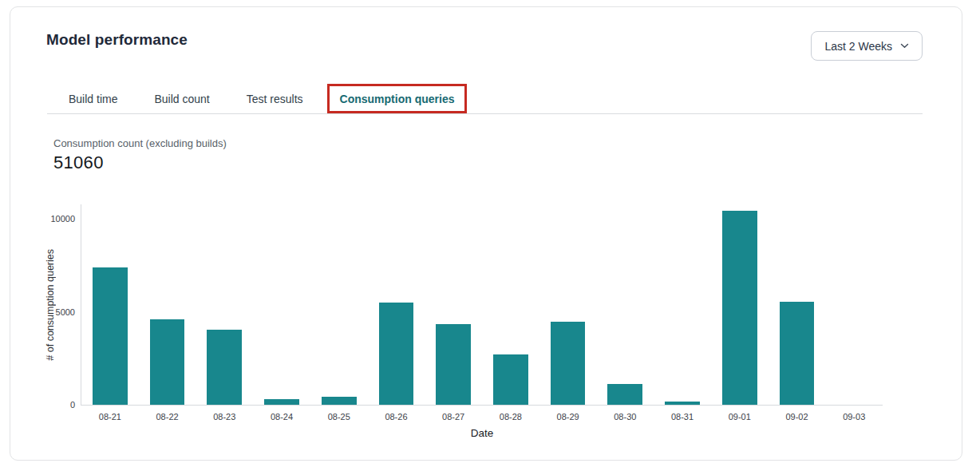  Describe the element at coordinates (397, 417) in the screenshot. I see `x-tick-08-26: 08-26` at that location.